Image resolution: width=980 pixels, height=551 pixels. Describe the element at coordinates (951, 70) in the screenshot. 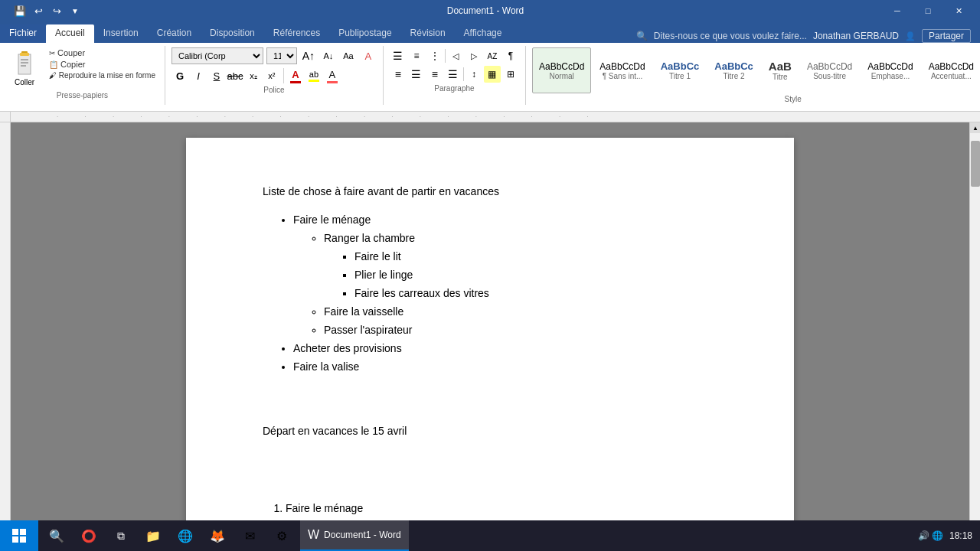

I see `style-accentuation: AaBbCcDd Accentuat...` at that location.